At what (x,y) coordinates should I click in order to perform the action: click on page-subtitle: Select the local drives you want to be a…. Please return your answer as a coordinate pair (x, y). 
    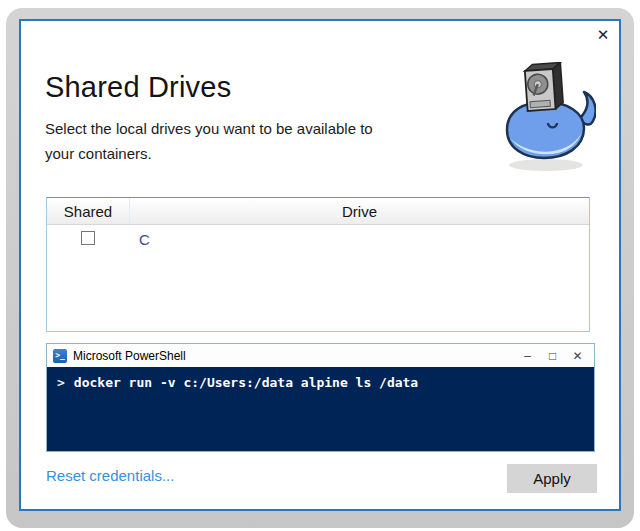
    Looking at the image, I should click on (209, 141).